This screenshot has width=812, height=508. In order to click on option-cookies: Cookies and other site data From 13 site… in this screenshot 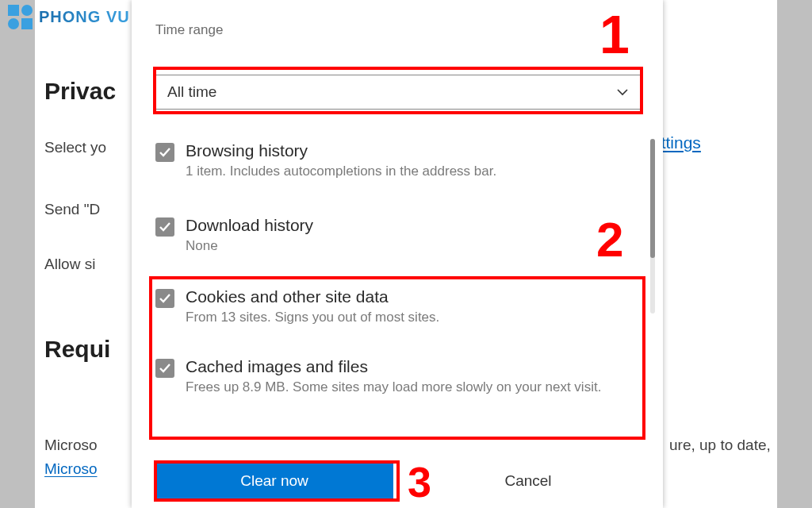, I will do `click(385, 306)`.